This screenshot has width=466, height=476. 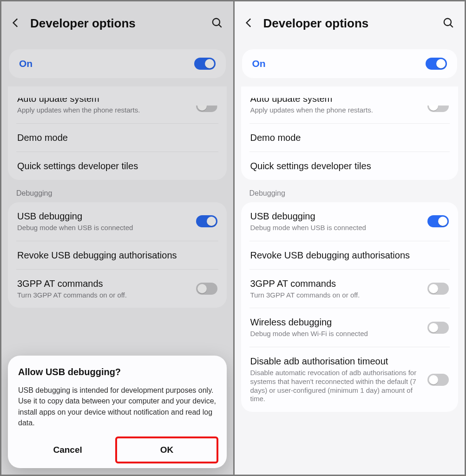 What do you see at coordinates (350, 289) in the screenshot?
I see `item-3gpp: 3GPP AT commands Turn 3GPP AT commands o…` at bounding box center [350, 289].